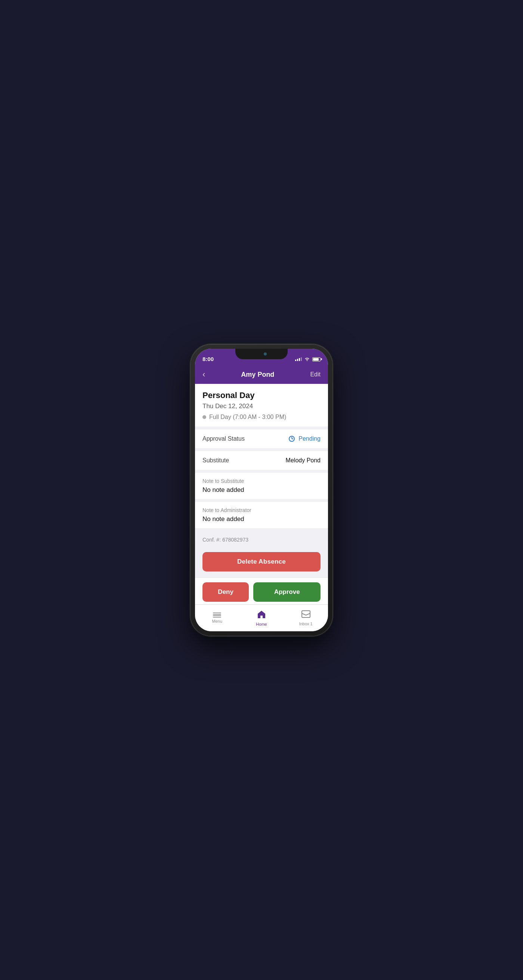 The image size is (523, 980). Describe the element at coordinates (262, 490) in the screenshot. I see `phone-frame: 8:00 ‹ Amy Pon` at that location.